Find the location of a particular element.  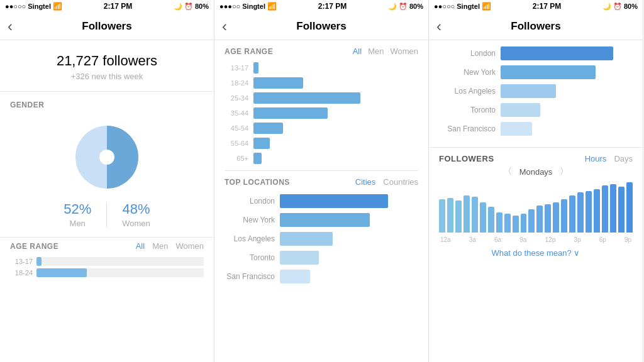

hour-label-3a: 3a is located at coordinates (473, 240).